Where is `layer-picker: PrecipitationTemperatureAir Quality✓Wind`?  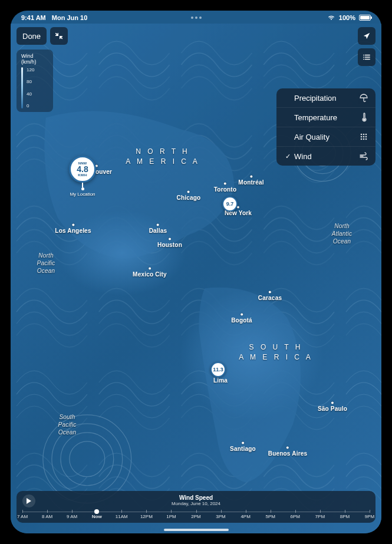
layer-picker: PrecipitationTemperatureAir Quality✓Wind is located at coordinates (326, 127).